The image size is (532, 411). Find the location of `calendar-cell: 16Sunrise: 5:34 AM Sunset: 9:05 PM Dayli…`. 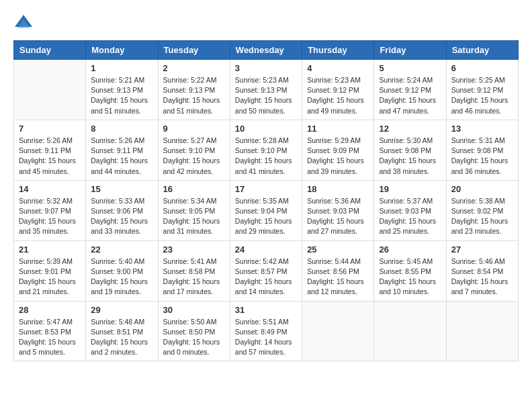

calendar-cell: 16Sunrise: 5:34 AM Sunset: 9:05 PM Dayli… is located at coordinates (193, 210).